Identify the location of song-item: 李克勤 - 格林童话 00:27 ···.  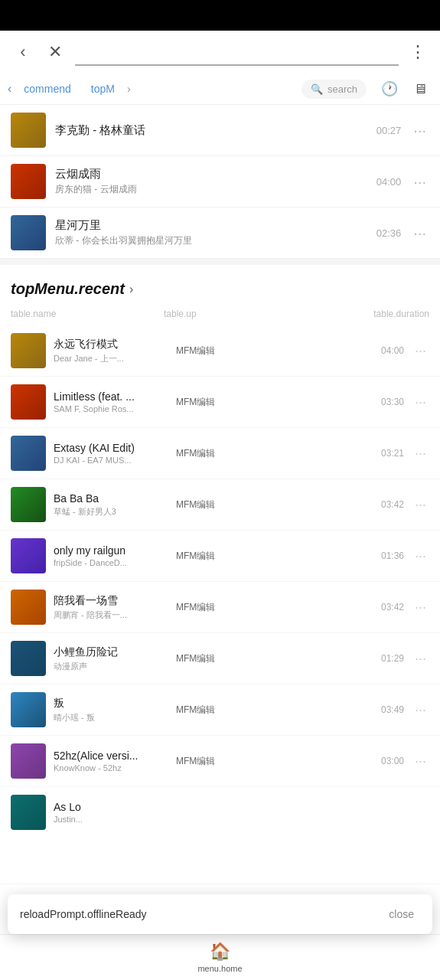
(220, 130).